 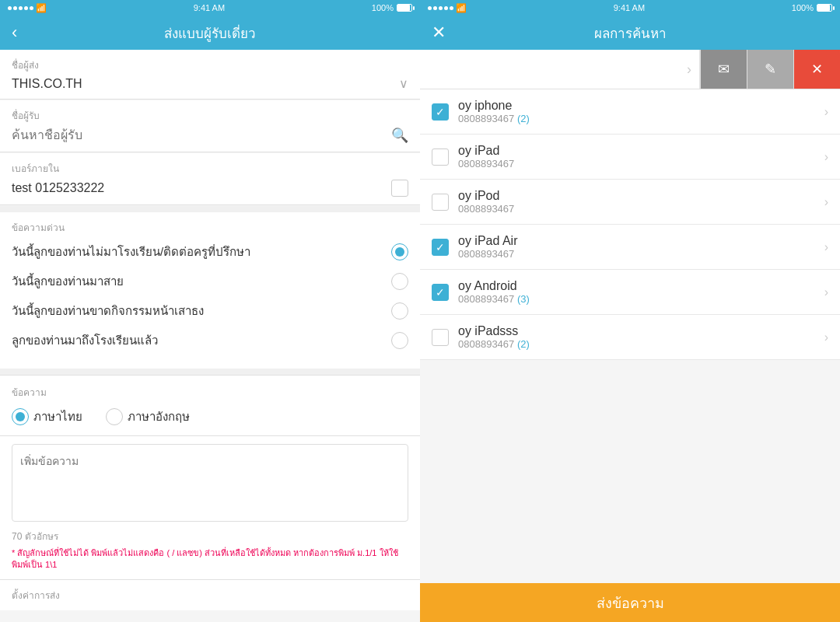 I want to click on right-battery-icon, so click(x=824, y=8).